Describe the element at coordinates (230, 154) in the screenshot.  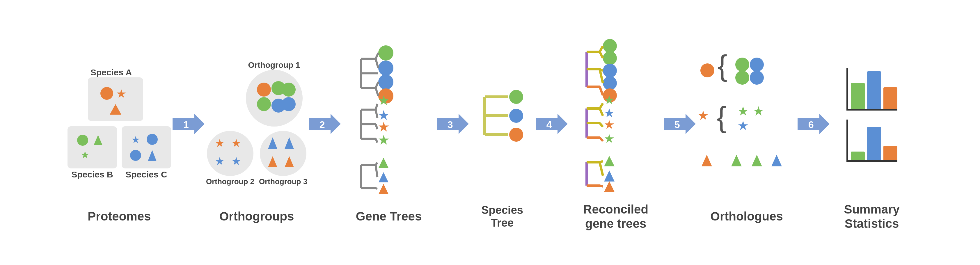
I see `orthogroup-2-circle: ★ ★ ★ ★` at that location.